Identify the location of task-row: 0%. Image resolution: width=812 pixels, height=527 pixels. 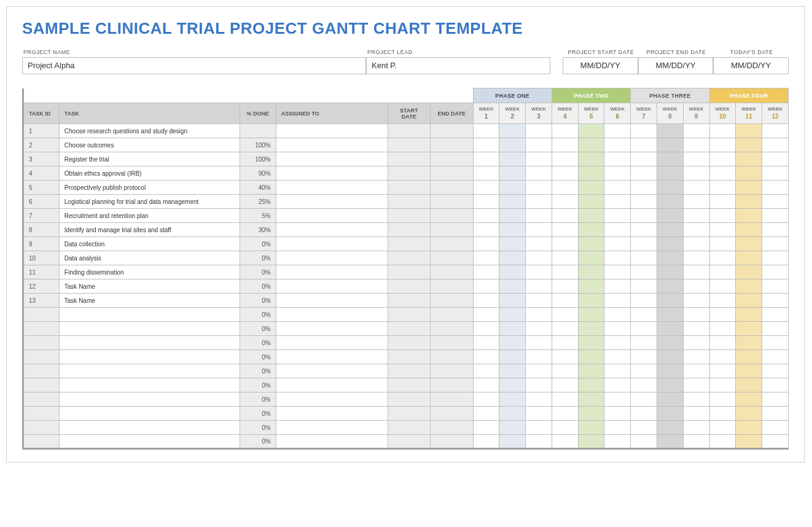
(406, 371).